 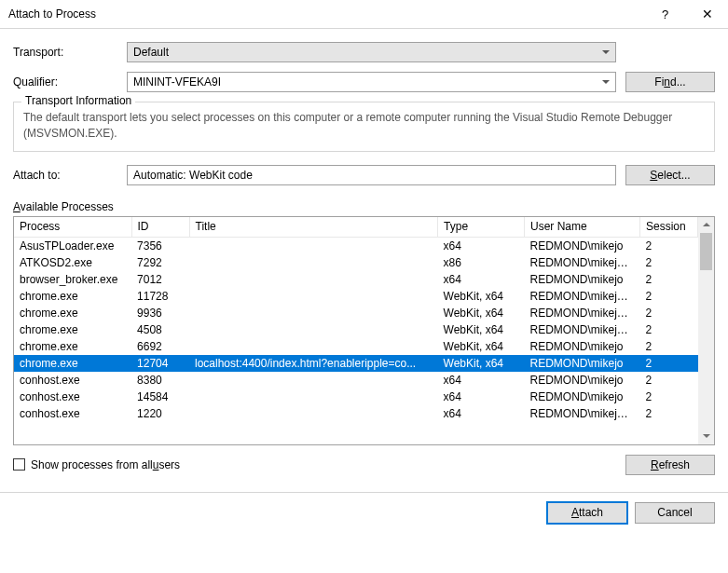 I want to click on find-button: Find..., so click(x=670, y=82).